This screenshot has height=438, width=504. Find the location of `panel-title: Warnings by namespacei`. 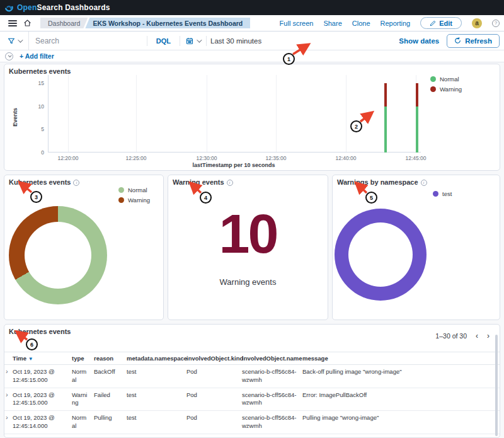

panel-title: Warnings by namespacei is located at coordinates (416, 180).